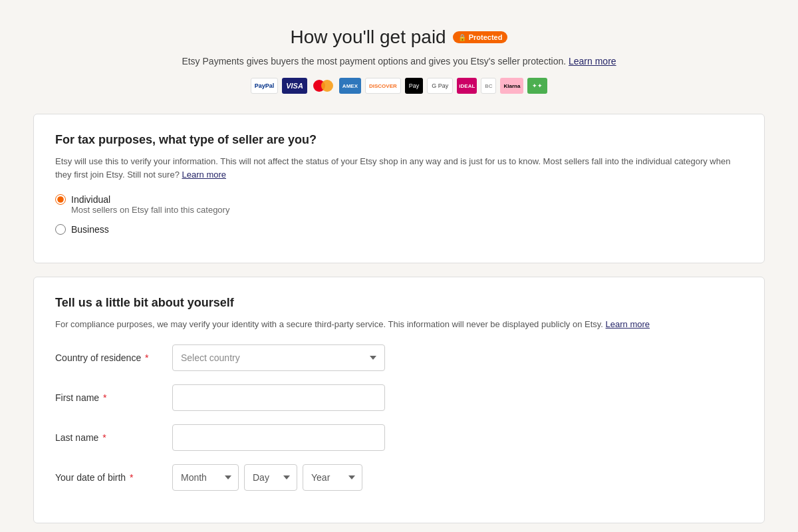  What do you see at coordinates (279, 438) in the screenshot?
I see `last-name-input` at bounding box center [279, 438].